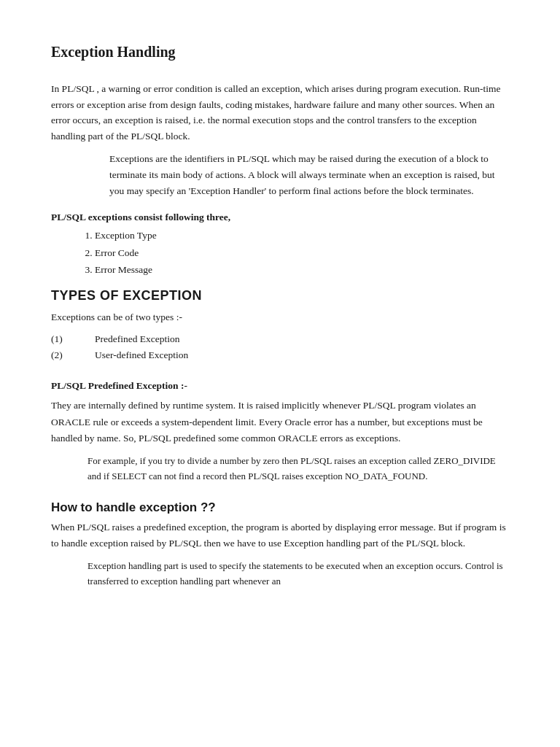 Image resolution: width=560 pixels, height=747 pixels. I want to click on list-item-exception-type: Exception Type, so click(302, 236).